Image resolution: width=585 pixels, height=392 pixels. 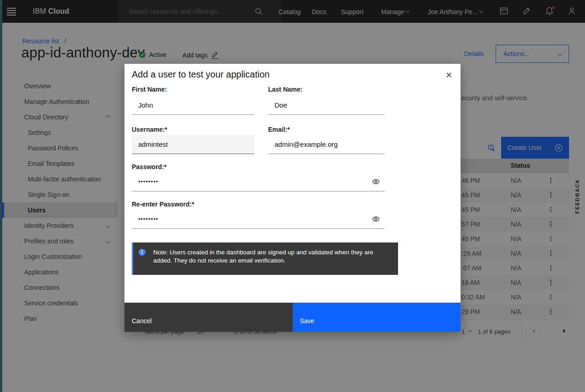 What do you see at coordinates (1, 196) in the screenshot?
I see `left-edge-strip` at bounding box center [1, 196].